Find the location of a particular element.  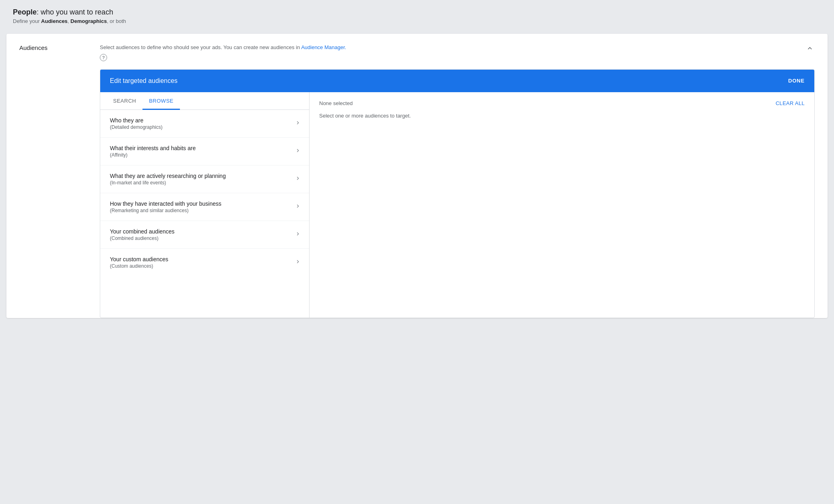

browse-item-text: How they have interacted with your busin… is located at coordinates (200, 207).